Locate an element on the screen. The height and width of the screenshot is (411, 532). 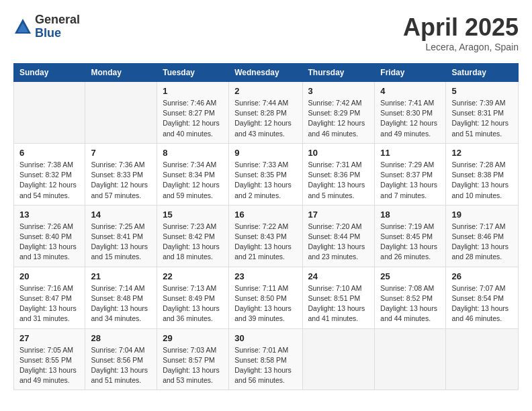
calendar-cell: 5Sunrise: 7:39 AMSunset: 8:31 PMDaylight… is located at coordinates (482, 113).